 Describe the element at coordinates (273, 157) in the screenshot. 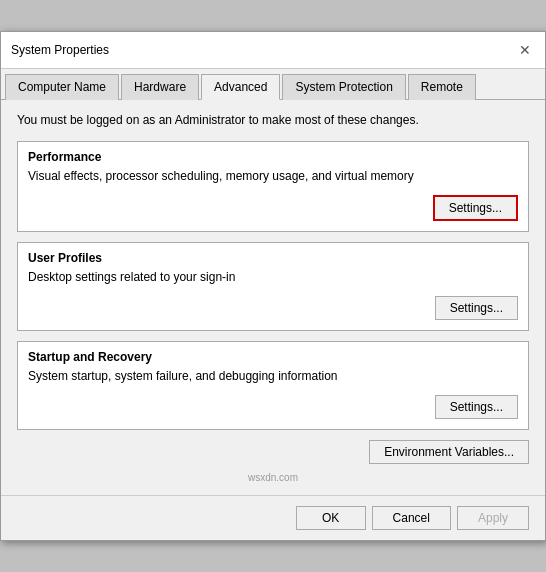

I see `performance-label: Performance` at that location.